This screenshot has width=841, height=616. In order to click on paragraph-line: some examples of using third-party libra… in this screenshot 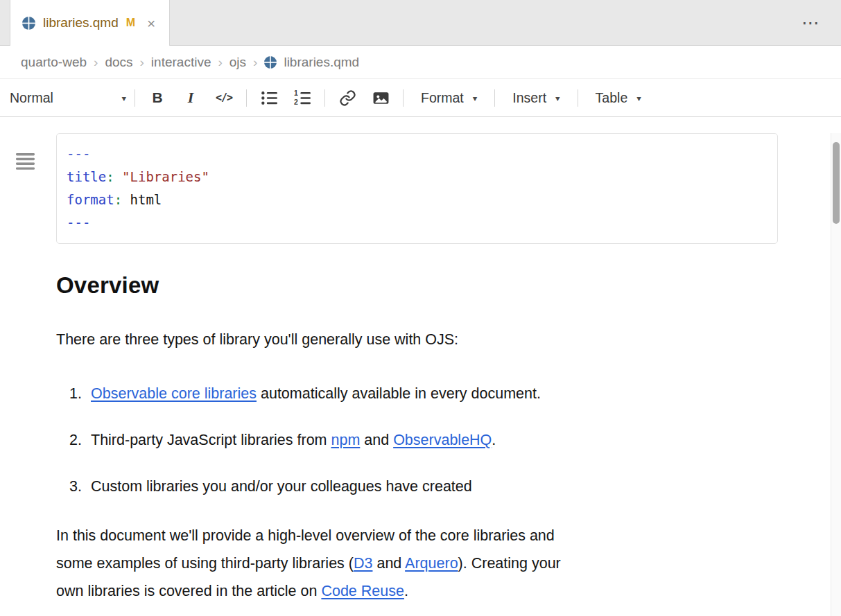, I will do `click(406, 563)`.